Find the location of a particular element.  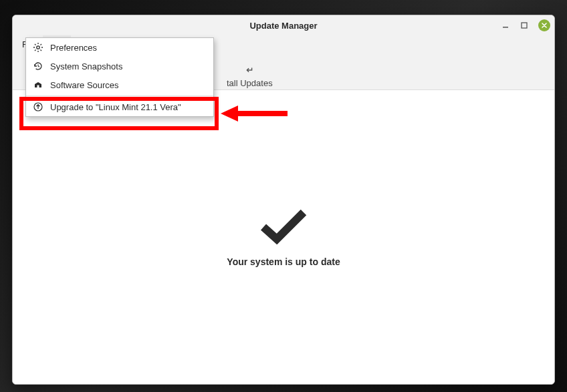

menu-upgrade-label: Upgrade to "Linux Mint 21.1 Vera" is located at coordinates (116, 107).